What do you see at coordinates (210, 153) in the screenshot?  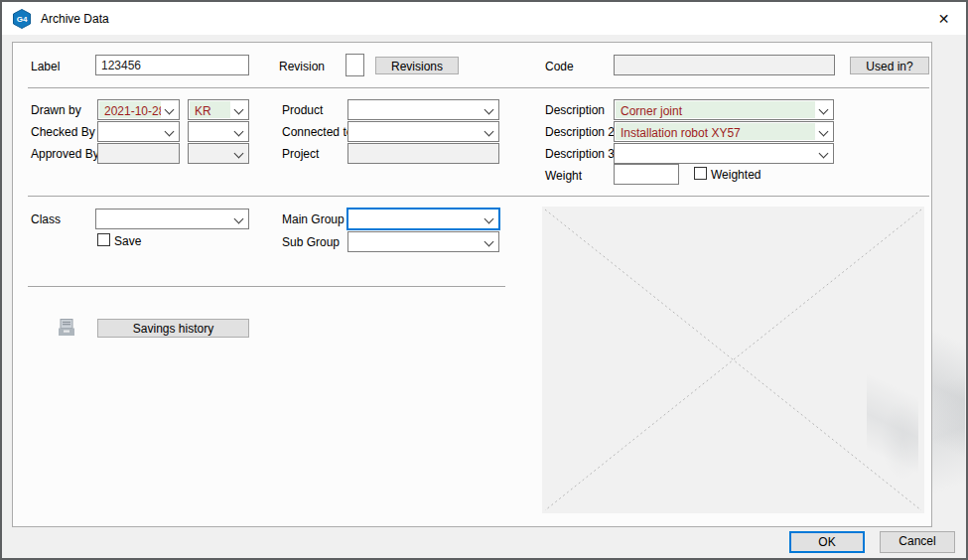 I see `approved-by-initials-value` at bounding box center [210, 153].